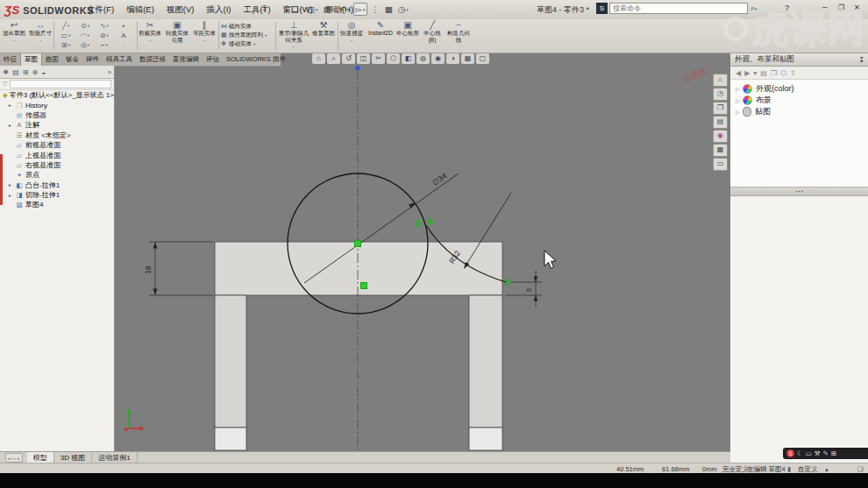  Describe the element at coordinates (256, 11) in the screenshot. I see `menu-tools: 工具(T)` at that location.